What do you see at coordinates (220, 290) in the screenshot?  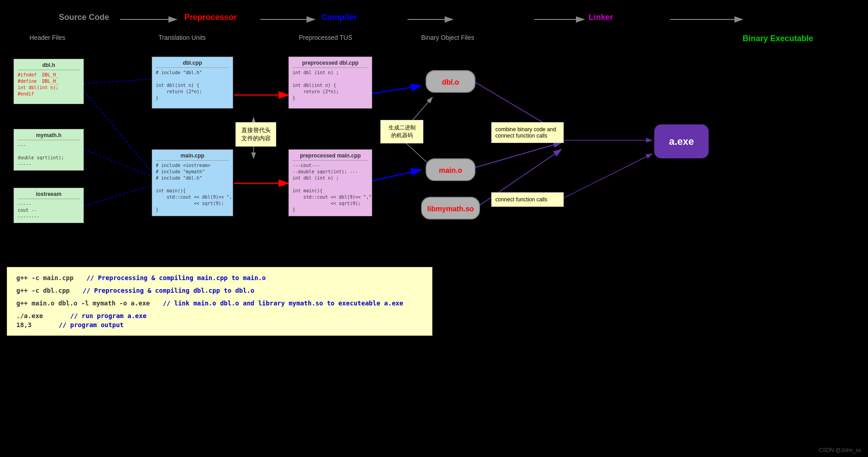 I see `command-line-2: g++ -c dbl.cpp // Preprocessing & compil…` at bounding box center [220, 290].